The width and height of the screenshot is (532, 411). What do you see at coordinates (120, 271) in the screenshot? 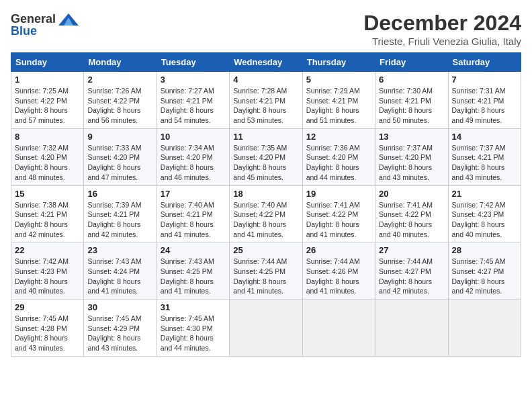
I see `calendar-cell: 23Sunrise: 7:43 AMSunset: 4:24 PMDayligh…` at bounding box center [120, 271].